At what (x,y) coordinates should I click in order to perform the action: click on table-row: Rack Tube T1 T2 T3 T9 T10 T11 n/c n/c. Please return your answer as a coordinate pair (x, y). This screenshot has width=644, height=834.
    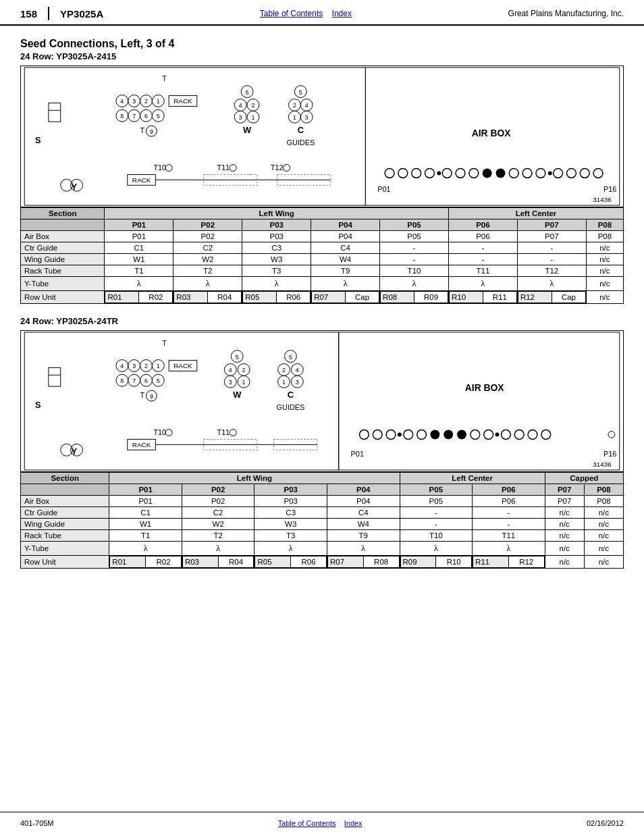
    Looking at the image, I should click on (323, 536).